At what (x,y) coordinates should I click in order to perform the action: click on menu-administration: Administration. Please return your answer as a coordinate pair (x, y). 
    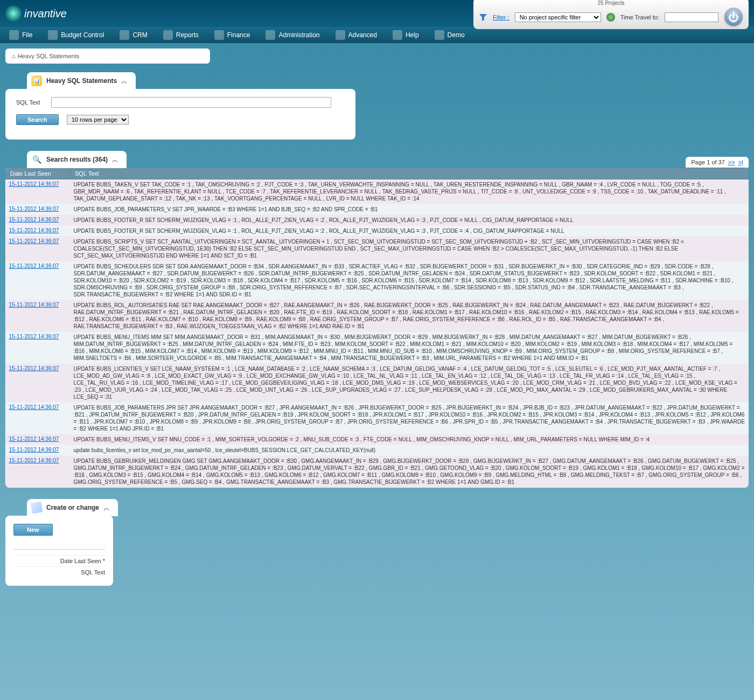
    Looking at the image, I should click on (292, 35).